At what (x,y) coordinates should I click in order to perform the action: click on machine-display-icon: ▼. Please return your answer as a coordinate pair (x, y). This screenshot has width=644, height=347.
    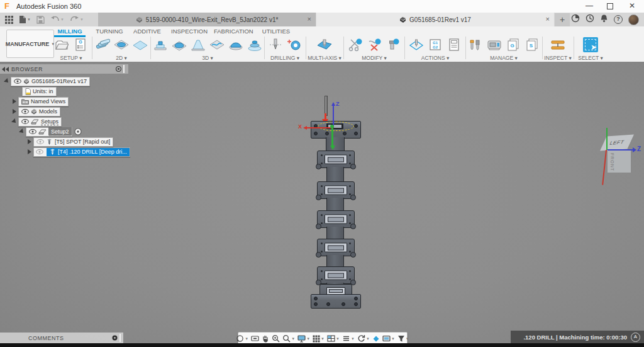
    Looking at the image, I should click on (389, 339).